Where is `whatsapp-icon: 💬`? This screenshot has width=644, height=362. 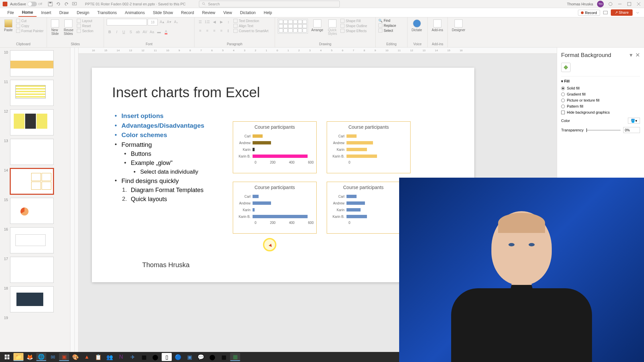 whatsapp-icon: 💬 is located at coordinates (201, 357).